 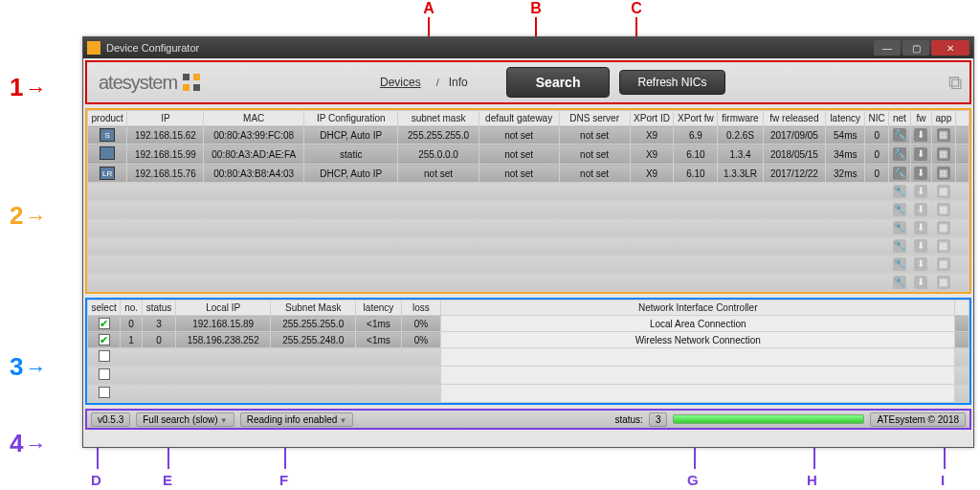 What do you see at coordinates (768, 419) in the screenshot?
I see `progress-bar` at bounding box center [768, 419].